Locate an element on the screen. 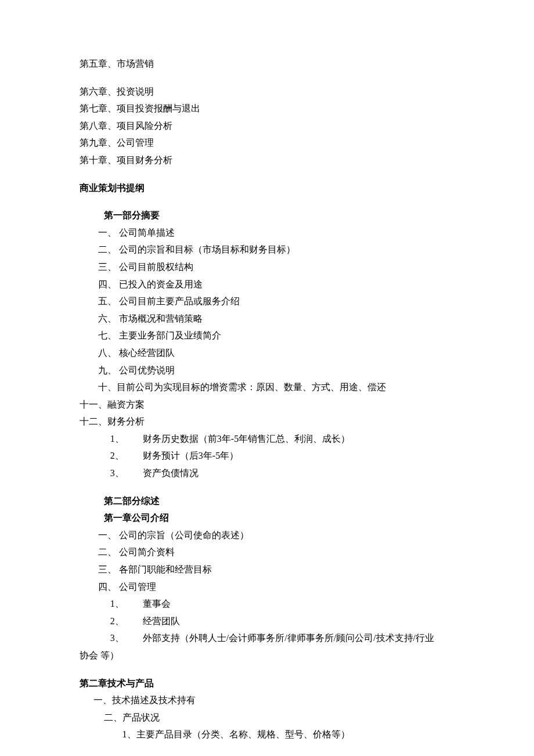  part1-item: 十、目前公司为实现目标的增资需求：原因、数量、方式、用途、偿还 is located at coordinates (267, 387).